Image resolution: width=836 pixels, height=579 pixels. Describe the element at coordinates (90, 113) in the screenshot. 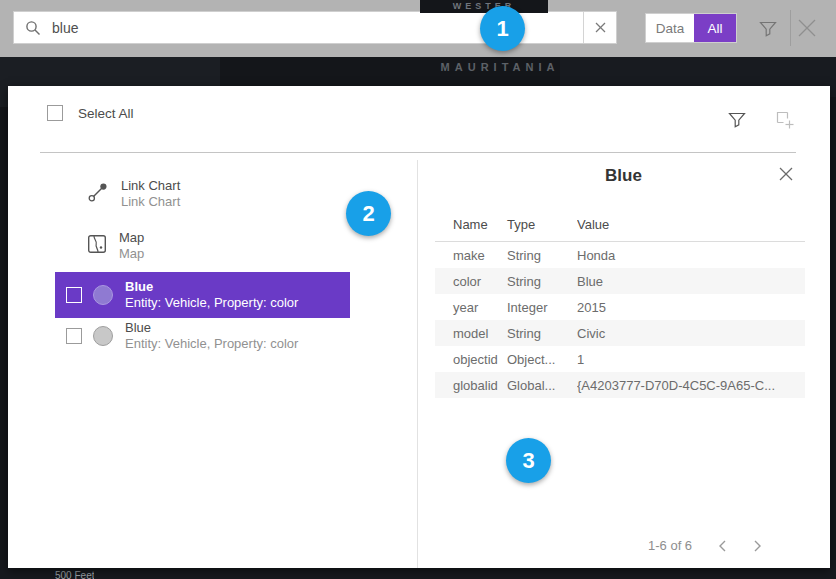

I see `select-all-control: Select All` at that location.